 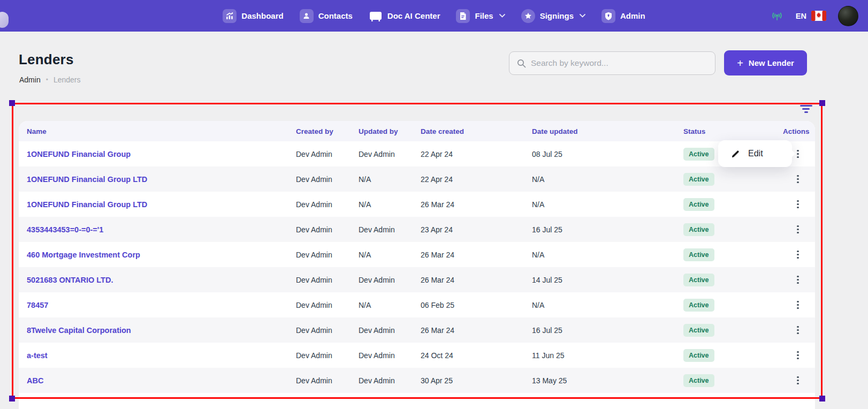 I want to click on language-selector: EN, so click(x=811, y=16).